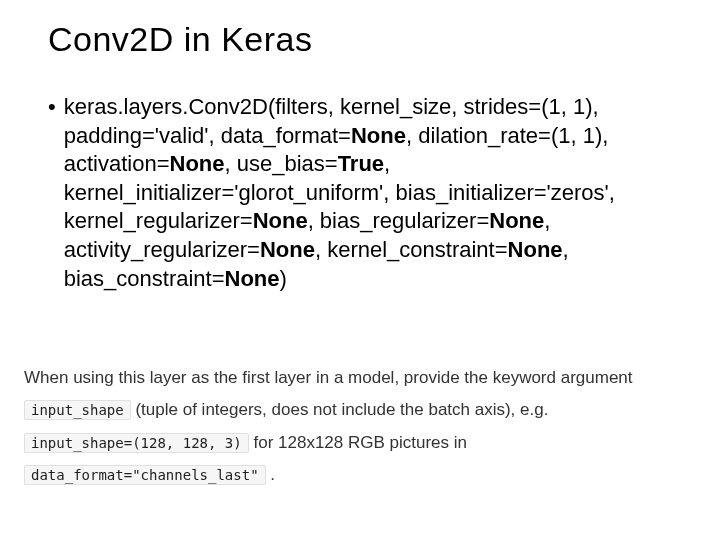  Describe the element at coordinates (360, 442) in the screenshot. I see `note-text: for 128x128 RGB pictures in` at that location.